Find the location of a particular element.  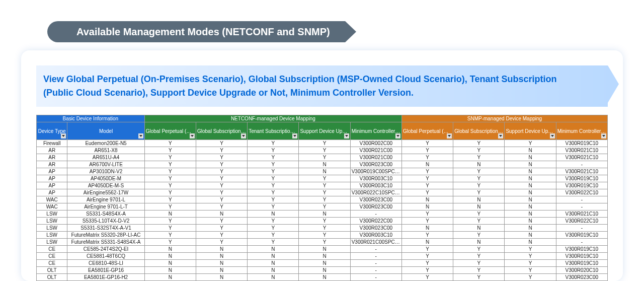

table-row: OLTEA5801E-GP16-H2NNNN-YYYV300R023C00 is located at coordinates (322, 277).